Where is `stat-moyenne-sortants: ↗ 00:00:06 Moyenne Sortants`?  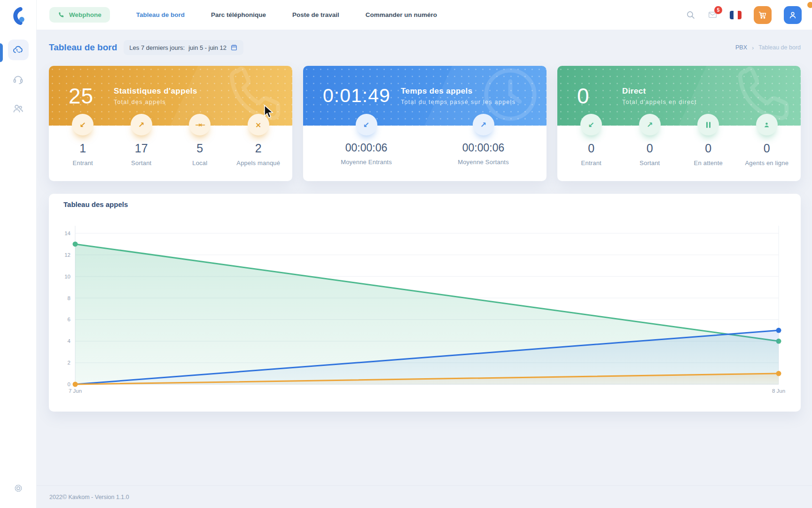 stat-moyenne-sortants: ↗ 00:00:06 Moyenne Sortants is located at coordinates (483, 146).